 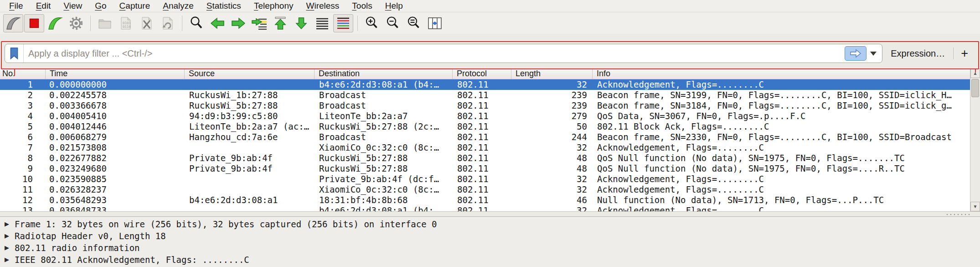 What do you see at coordinates (115, 158) in the screenshot?
I see `cell-time: 0.022677882` at bounding box center [115, 158].